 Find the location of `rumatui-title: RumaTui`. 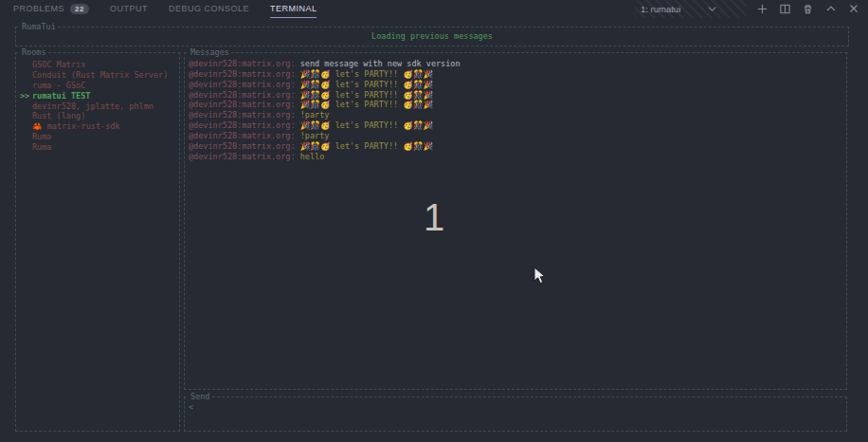

rumatui-title: RumaTui is located at coordinates (39, 27).